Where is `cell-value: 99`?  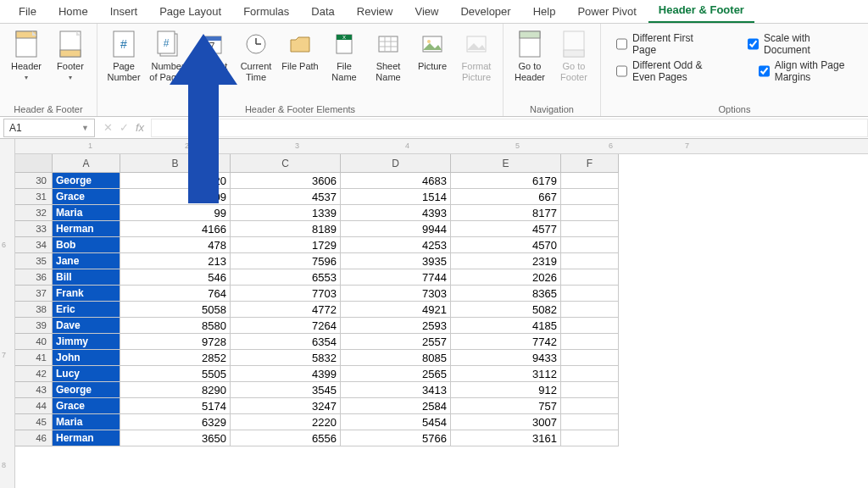
cell-value: 99 is located at coordinates (175, 214).